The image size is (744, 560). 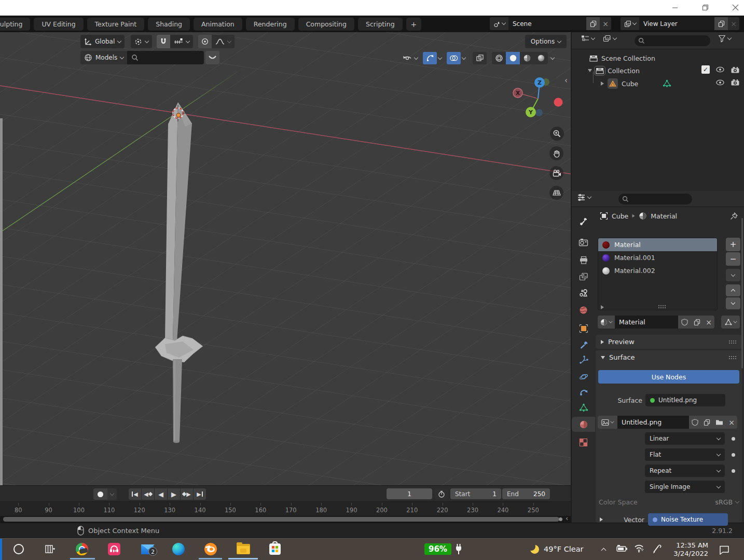 What do you see at coordinates (685, 471) in the screenshot?
I see `extension-dropdown: Repeat` at bounding box center [685, 471].